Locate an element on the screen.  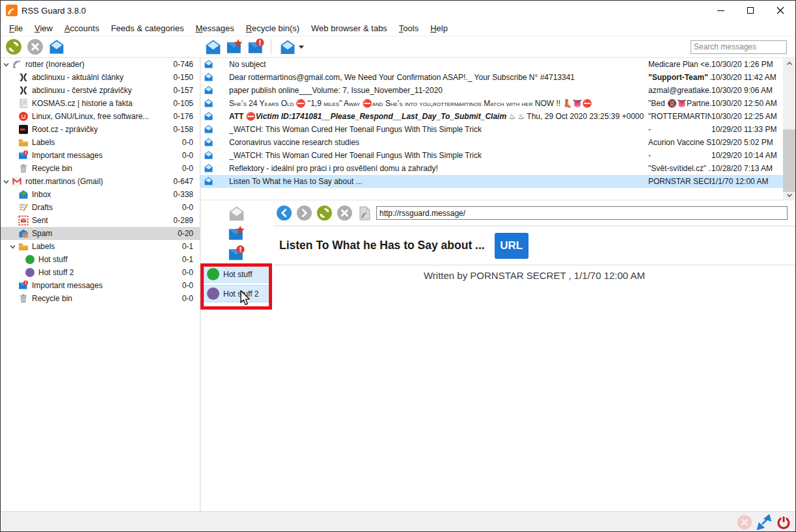
mark-all-read-button is located at coordinates (57, 47).